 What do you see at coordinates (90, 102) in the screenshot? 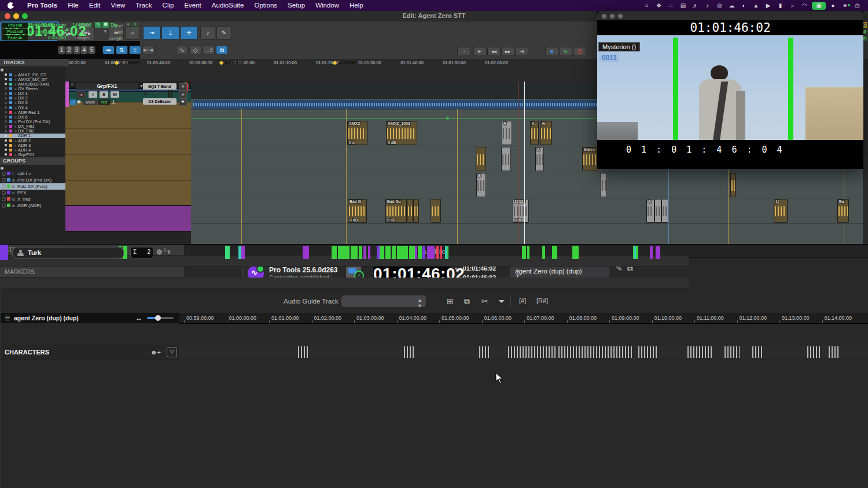
I see `track-view-selector: wave` at bounding box center [90, 102].